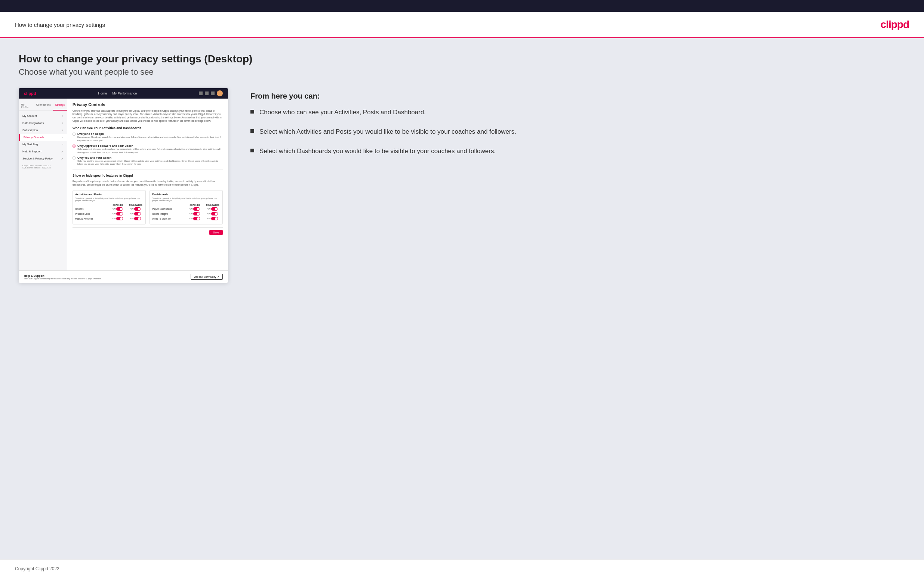 The width and height of the screenshot is (924, 577). What do you see at coordinates (197, 214) in the screenshot?
I see `ri-coaches-switch` at bounding box center [197, 214].